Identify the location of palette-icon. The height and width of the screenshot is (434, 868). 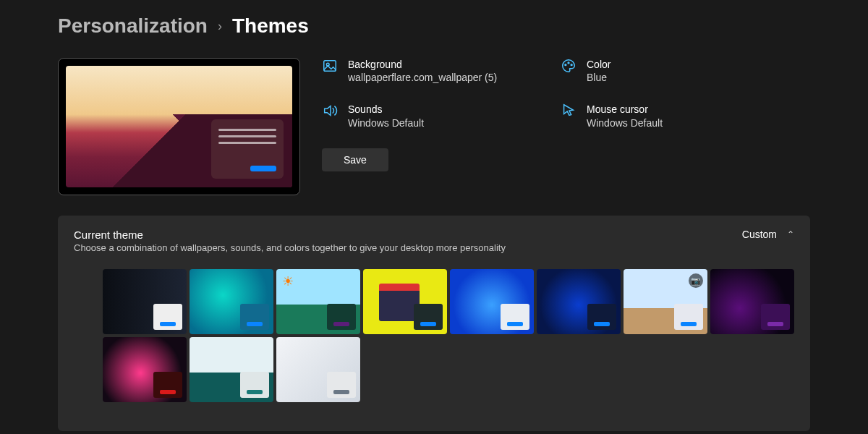
(569, 66).